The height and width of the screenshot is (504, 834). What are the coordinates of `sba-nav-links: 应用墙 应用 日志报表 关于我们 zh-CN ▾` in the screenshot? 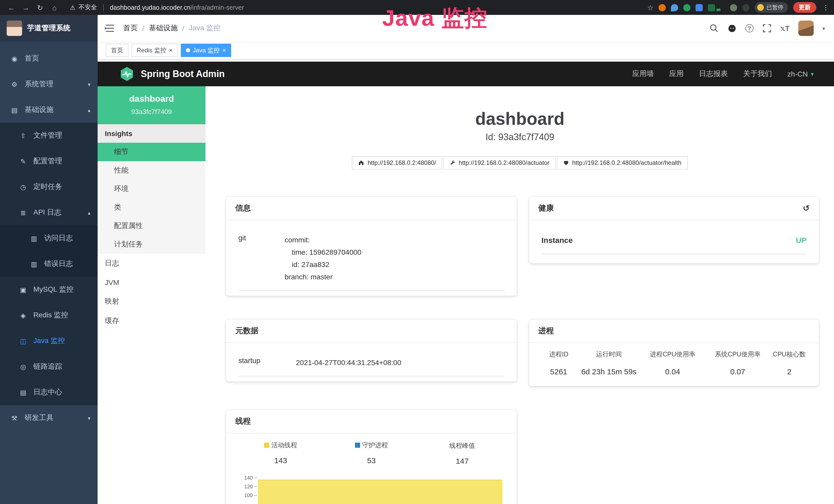 It's located at (723, 74).